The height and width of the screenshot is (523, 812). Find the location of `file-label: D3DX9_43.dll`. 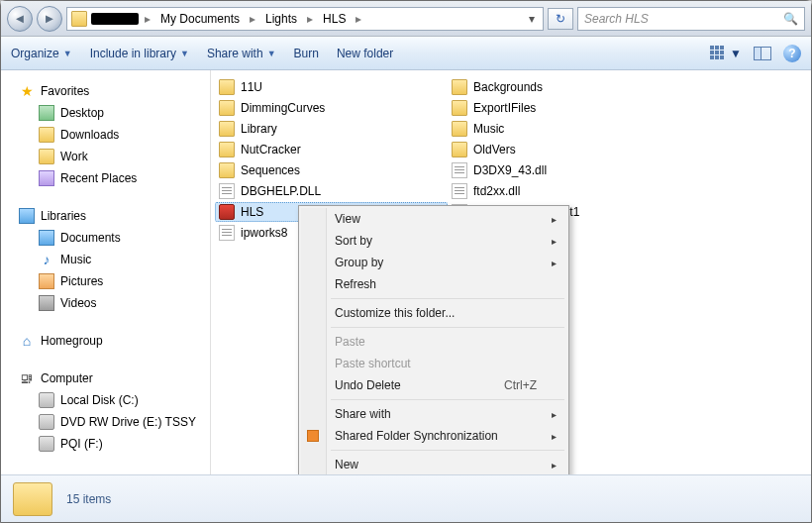

file-label: D3DX9_43.dll is located at coordinates (510, 170).